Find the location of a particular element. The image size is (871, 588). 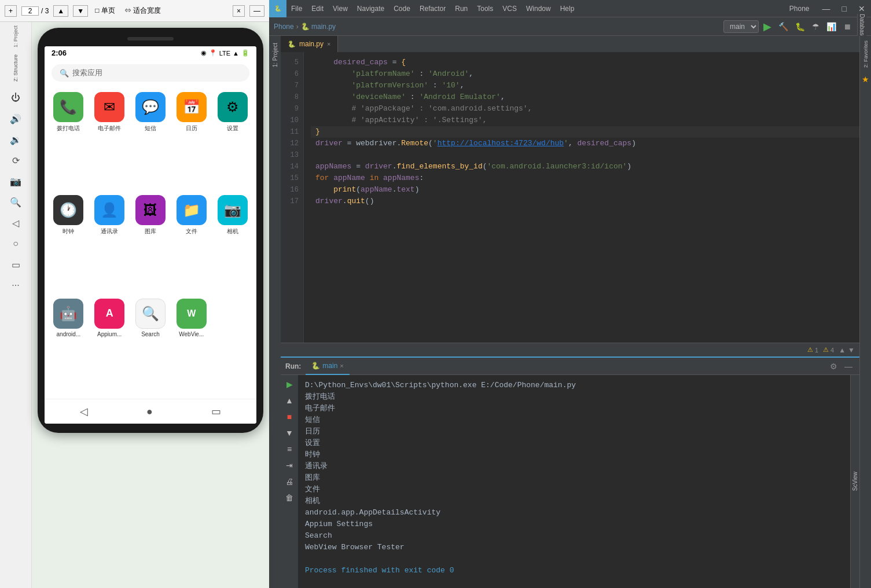

app-item-appium: A Appium... is located at coordinates (110, 346).